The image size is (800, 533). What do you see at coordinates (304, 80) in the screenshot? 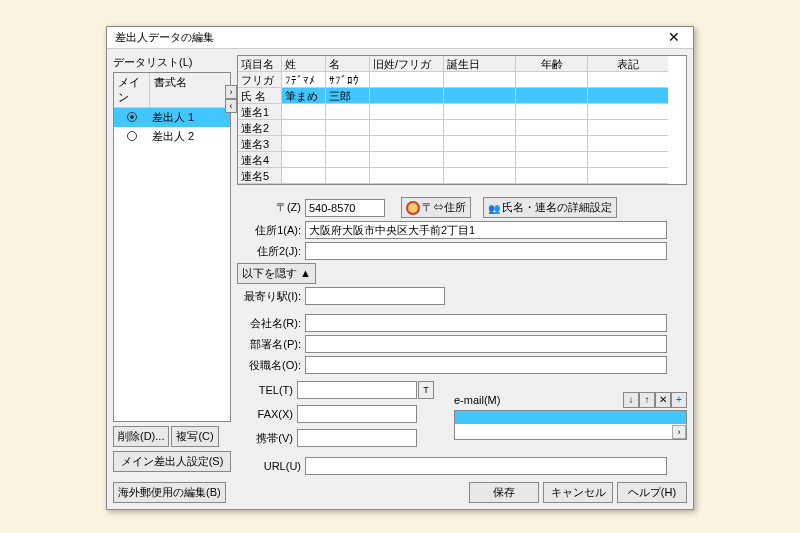
I see `name-table-cell-sei: ﾌﾃﾞﾏﾒ` at bounding box center [304, 80].